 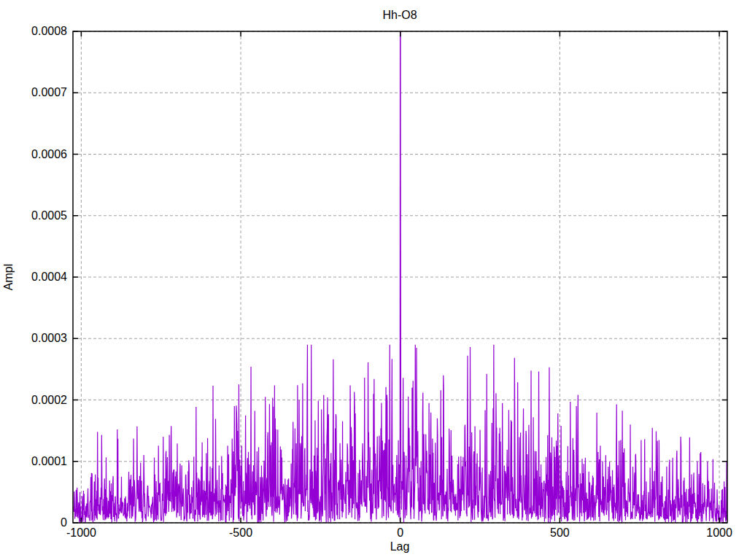 What do you see at coordinates (50, 461) in the screenshot?
I see `y-tick-label: 0.0001` at bounding box center [50, 461].